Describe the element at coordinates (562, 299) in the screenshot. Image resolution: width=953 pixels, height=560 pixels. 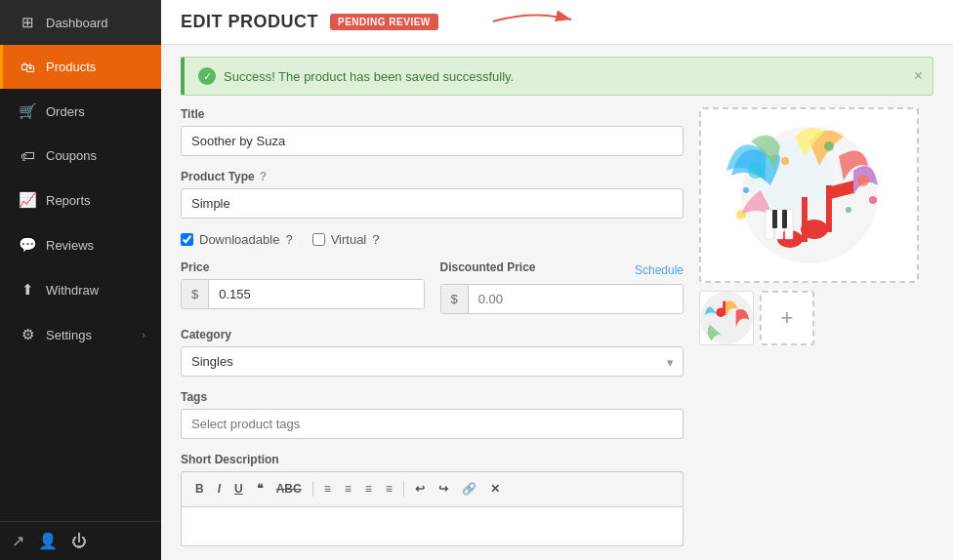
I see `discounted-price-input-wrapper: $` at that location.